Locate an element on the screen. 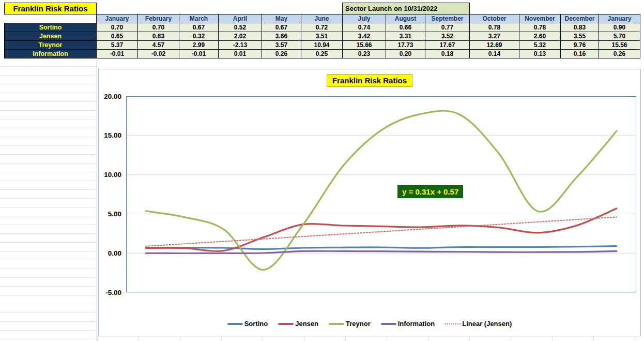 Image resolution: width=644 pixels, height=341 pixels. value-cell: 3.57 is located at coordinates (282, 46).